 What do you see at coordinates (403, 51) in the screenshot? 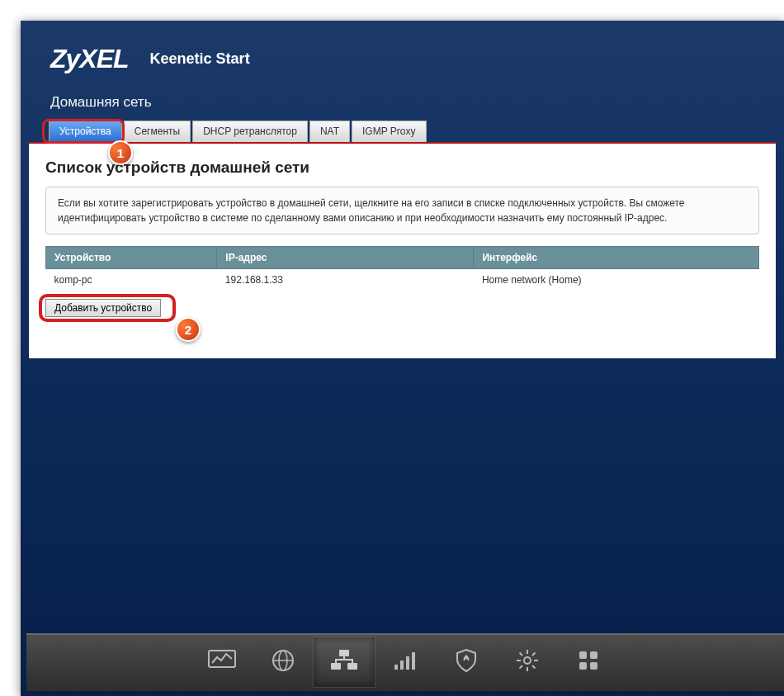
I see `header: ZyXEL Keenetic Start` at bounding box center [403, 51].